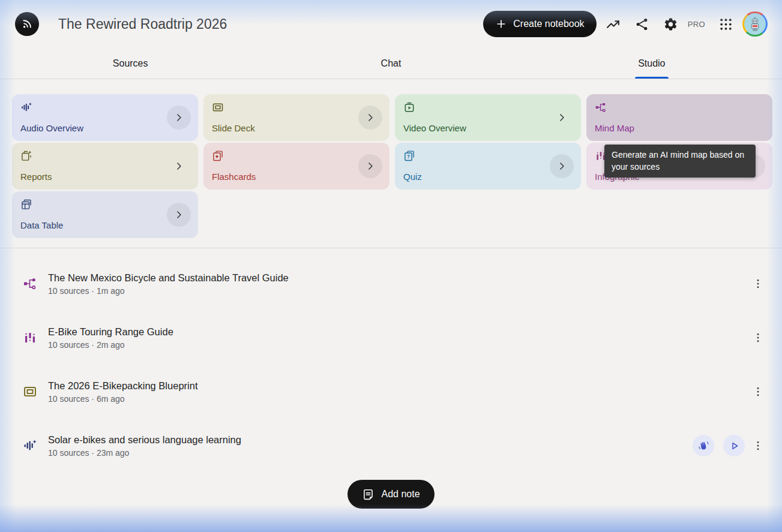 This screenshot has width=782, height=532. Describe the element at coordinates (391, 64) in the screenshot. I see `tab-chat-label: Chat` at that location.